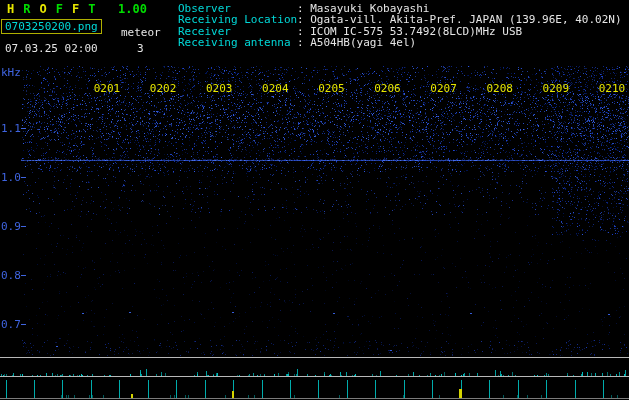 Image resolution: width=629 pixels, height=400 pixels. Describe the element at coordinates (164, 88) in the screenshot. I see `time-tick-label: 0202` at that location.